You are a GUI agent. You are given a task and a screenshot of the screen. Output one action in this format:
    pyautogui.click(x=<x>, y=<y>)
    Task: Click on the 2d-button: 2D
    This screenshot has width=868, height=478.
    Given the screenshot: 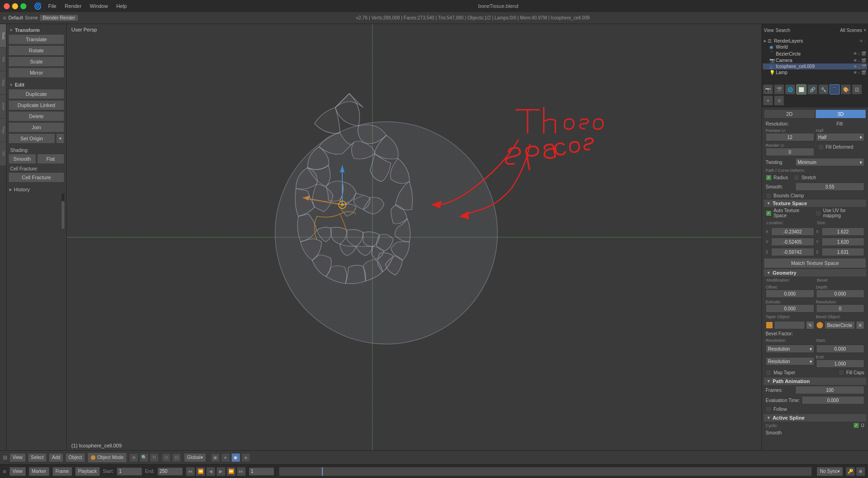 What is the action you would take?
    pyautogui.click(x=789, y=114)
    